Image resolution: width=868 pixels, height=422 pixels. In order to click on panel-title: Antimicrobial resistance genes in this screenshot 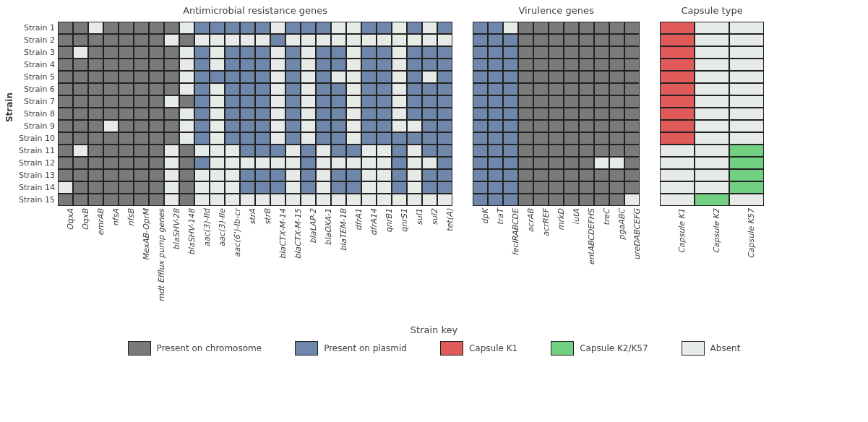, I will do `click(255, 14)`.